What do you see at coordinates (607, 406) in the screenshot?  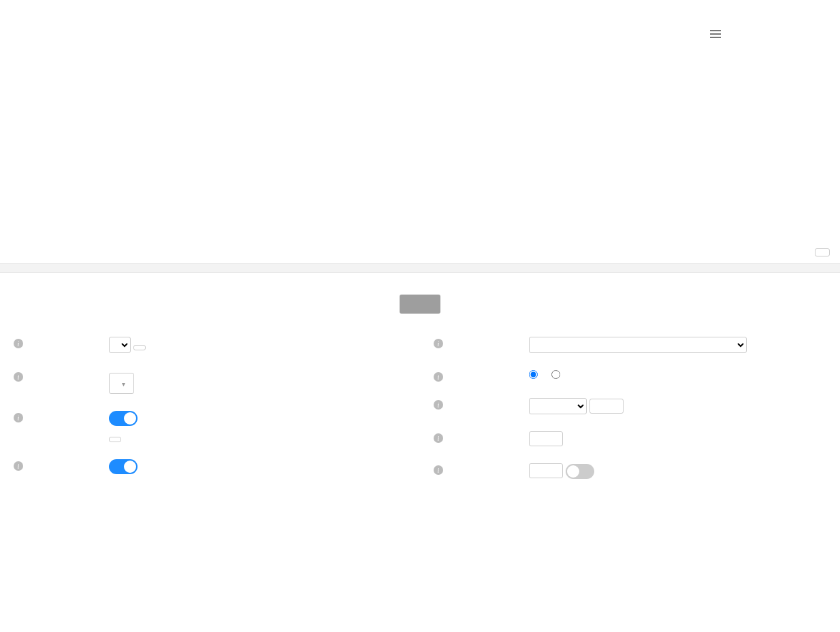 I see `tax-short-term-custom-input` at bounding box center [607, 406].